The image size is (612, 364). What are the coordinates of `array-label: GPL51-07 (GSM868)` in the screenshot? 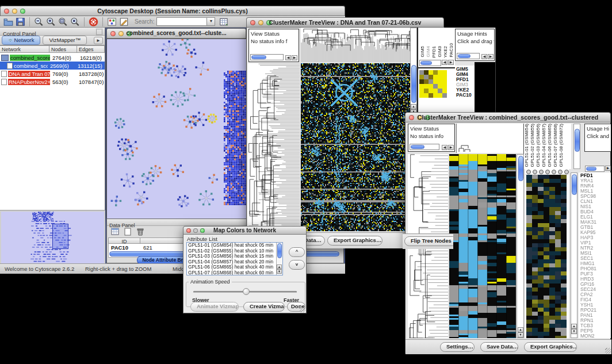 It's located at (556, 145).